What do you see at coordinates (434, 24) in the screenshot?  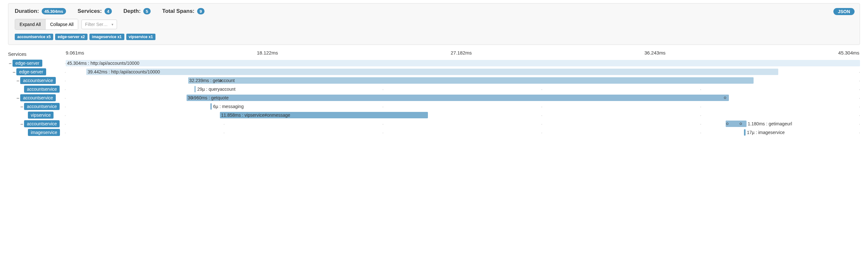 I see `controls-row: Expand All Collapse All Filter Ser…` at bounding box center [434, 24].